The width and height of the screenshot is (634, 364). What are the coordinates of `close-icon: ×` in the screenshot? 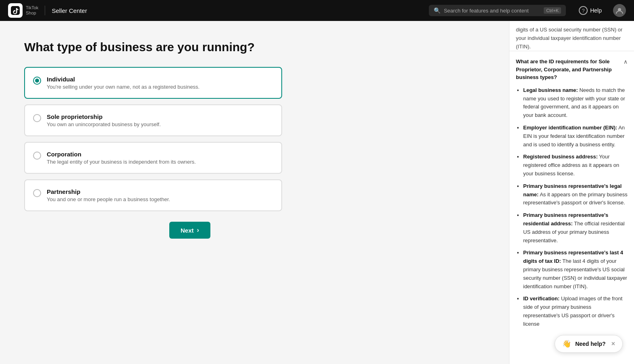 It's located at (613, 344).